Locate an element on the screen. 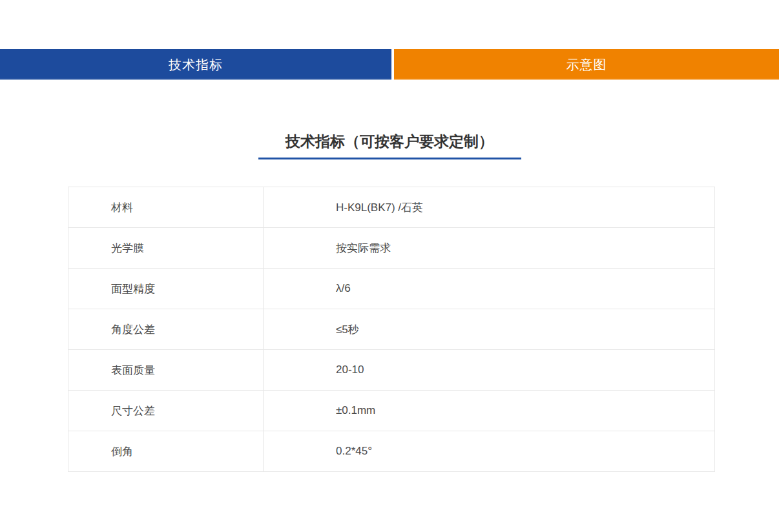 The image size is (779, 532). spec-label: 材料 is located at coordinates (166, 208).